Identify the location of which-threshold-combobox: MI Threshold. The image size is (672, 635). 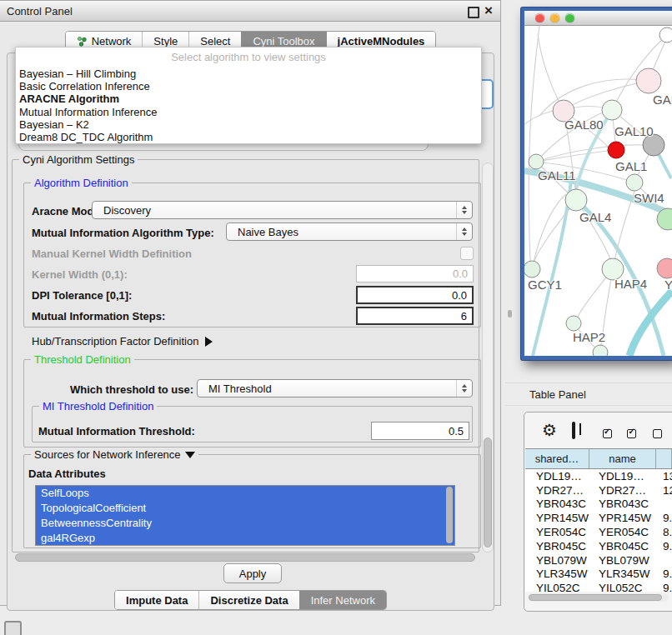
(335, 388).